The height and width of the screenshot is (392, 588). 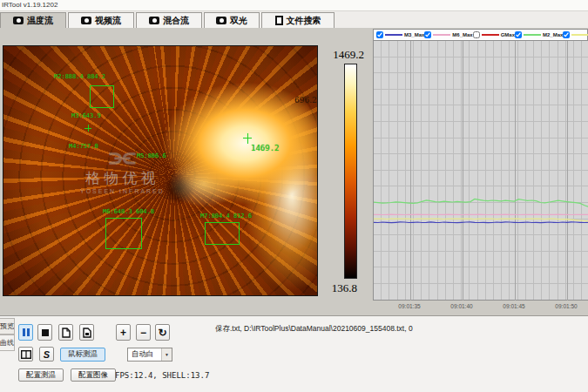 What do you see at coordinates (575, 35) in the screenshot?
I see `legend-item: M5_Max` at bounding box center [575, 35].